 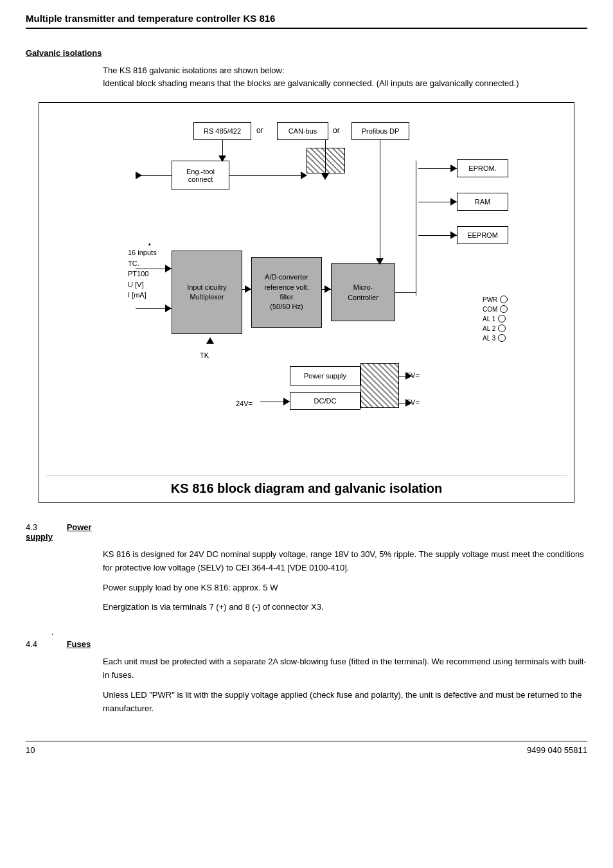 What do you see at coordinates (207, 292) in the screenshot?
I see `input-circ-block: Input cicuitry Multiplexer` at bounding box center [207, 292].